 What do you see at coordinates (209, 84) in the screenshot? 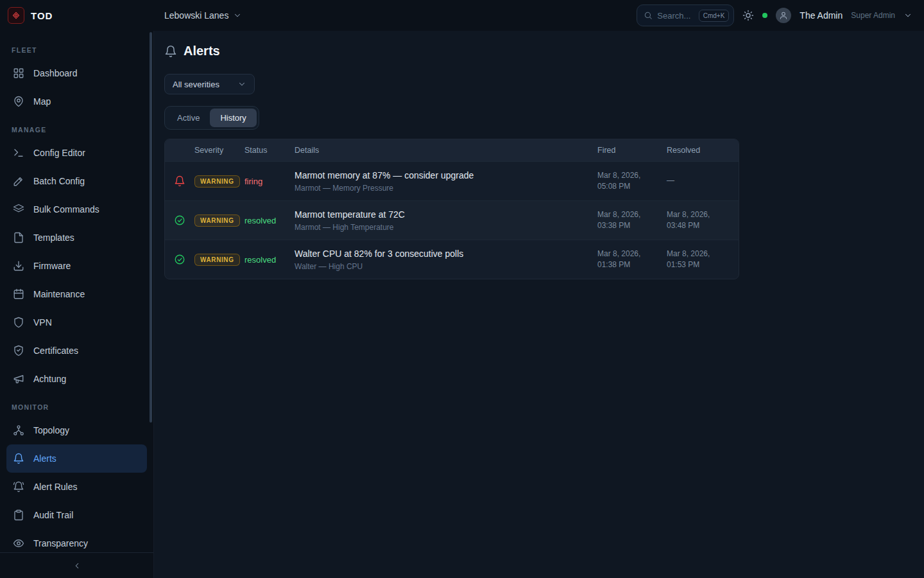
I see `severity-filter-select: All severities` at bounding box center [209, 84].